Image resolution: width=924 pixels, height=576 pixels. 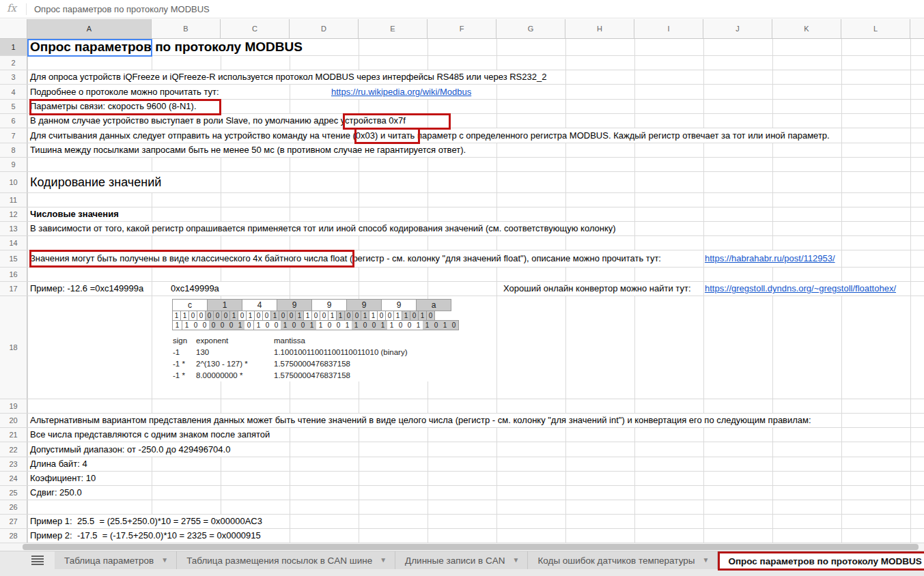 I want to click on row-header-3: 3, so click(x=14, y=78).